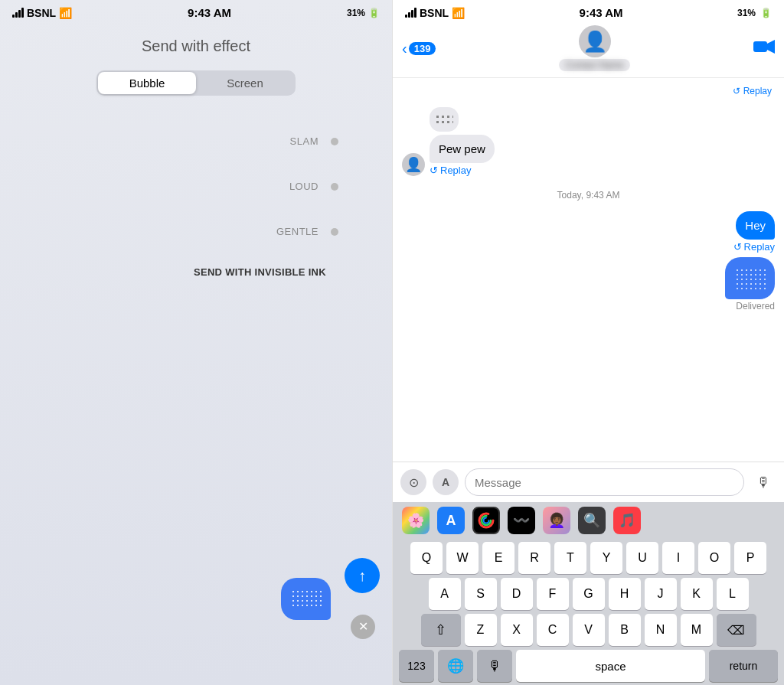 This screenshot has height=685, width=784. Describe the element at coordinates (177, 187) in the screenshot. I see `loud-effect-item: LOUD` at that location.